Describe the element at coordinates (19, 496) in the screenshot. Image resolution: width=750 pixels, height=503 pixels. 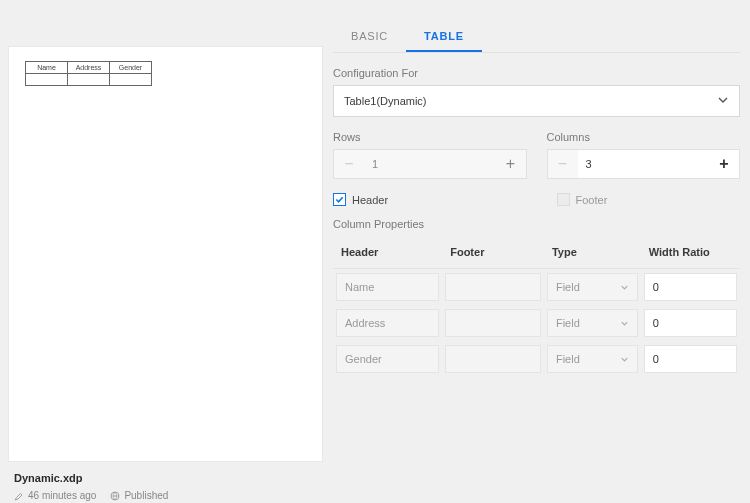
I see `pencil-icon` at that location.